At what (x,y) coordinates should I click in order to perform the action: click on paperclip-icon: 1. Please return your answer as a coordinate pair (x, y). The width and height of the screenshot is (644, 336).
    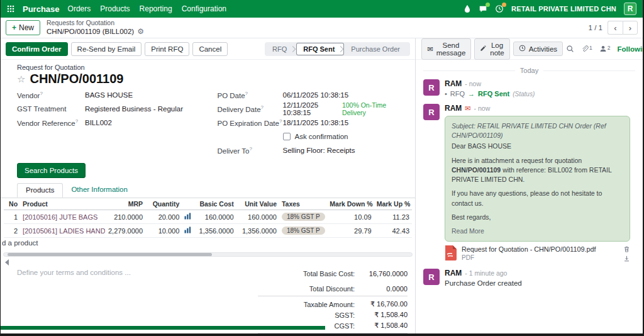
    Looking at the image, I should click on (587, 49).